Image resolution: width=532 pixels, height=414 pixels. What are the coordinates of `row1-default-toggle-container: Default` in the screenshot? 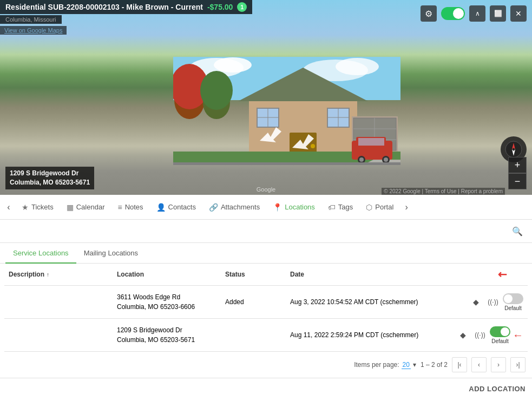 It's located at (513, 302).